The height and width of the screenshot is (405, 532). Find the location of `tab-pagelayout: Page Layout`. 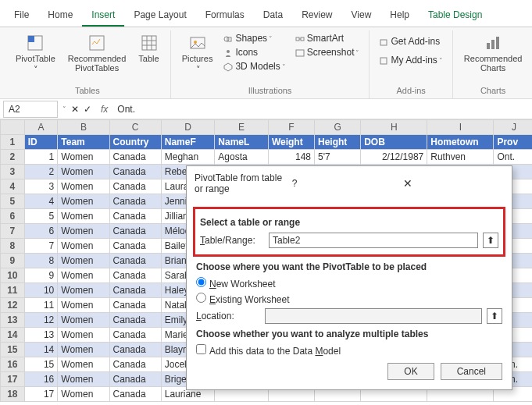

tab-pagelayout: Page Layout is located at coordinates (159, 16).